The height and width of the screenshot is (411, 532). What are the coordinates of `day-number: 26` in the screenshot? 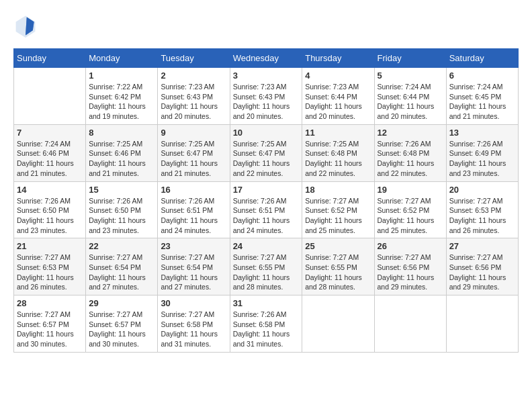 It's located at (410, 246).